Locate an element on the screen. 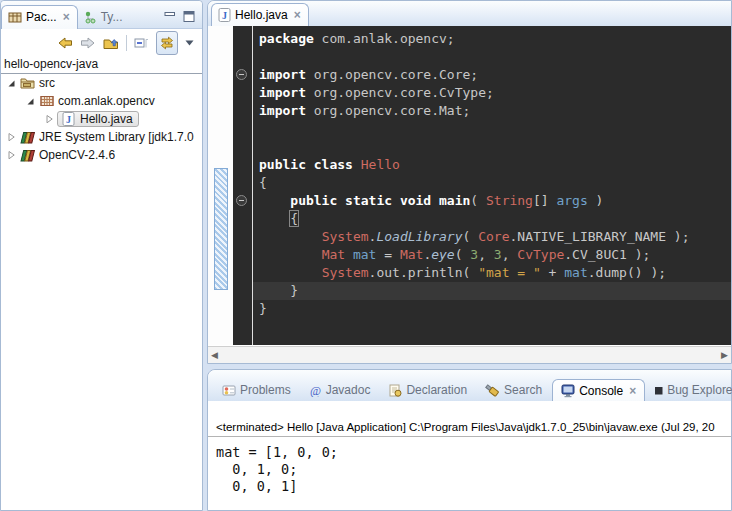 The width and height of the screenshot is (732, 511). code-token: "mat = " is located at coordinates (510, 272).